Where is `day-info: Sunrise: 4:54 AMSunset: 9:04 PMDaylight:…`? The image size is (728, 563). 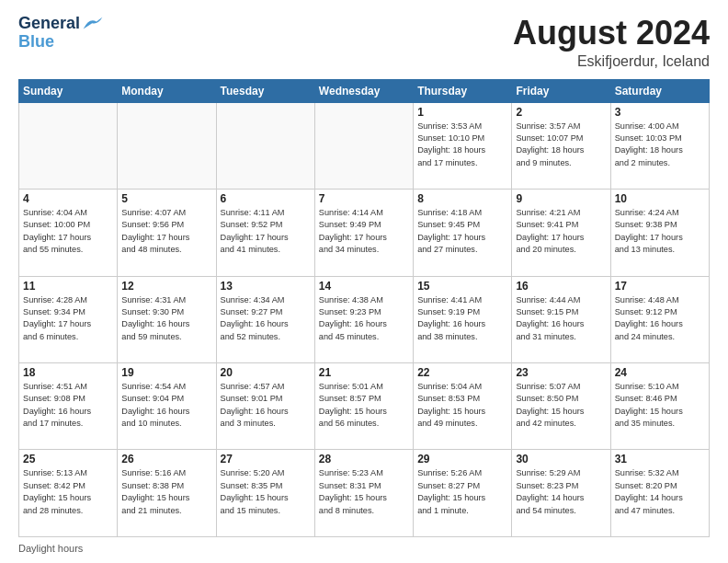 day-info: Sunrise: 4:54 AMSunset: 9:04 PMDaylight:… is located at coordinates (166, 405).